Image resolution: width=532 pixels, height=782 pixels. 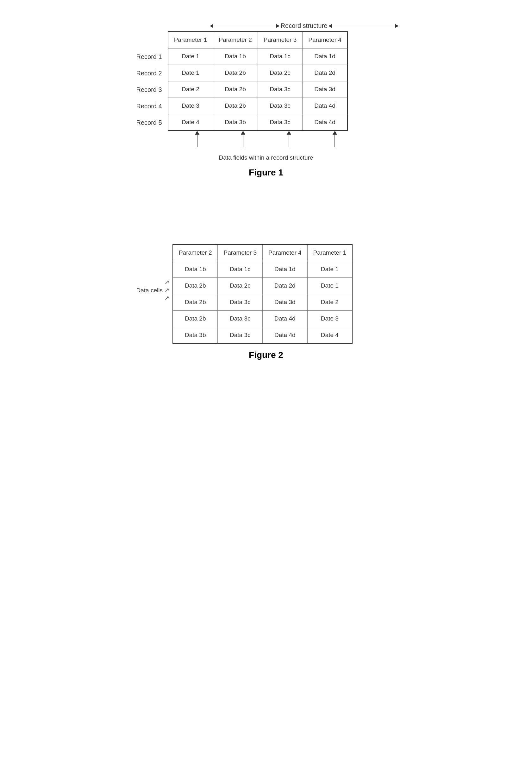 What do you see at coordinates (190, 40) in the screenshot?
I see `fig1-col-header: Parameter 1` at bounding box center [190, 40].